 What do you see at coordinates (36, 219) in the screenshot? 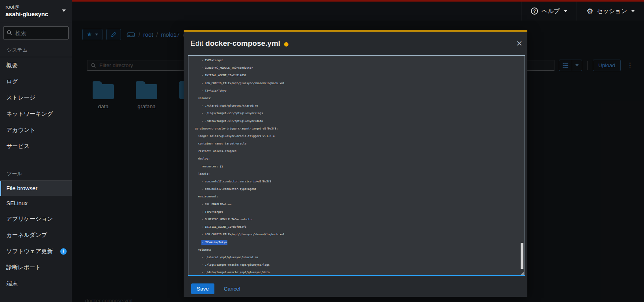
I see `sidebar-item-item: アプリケーション` at bounding box center [36, 219].